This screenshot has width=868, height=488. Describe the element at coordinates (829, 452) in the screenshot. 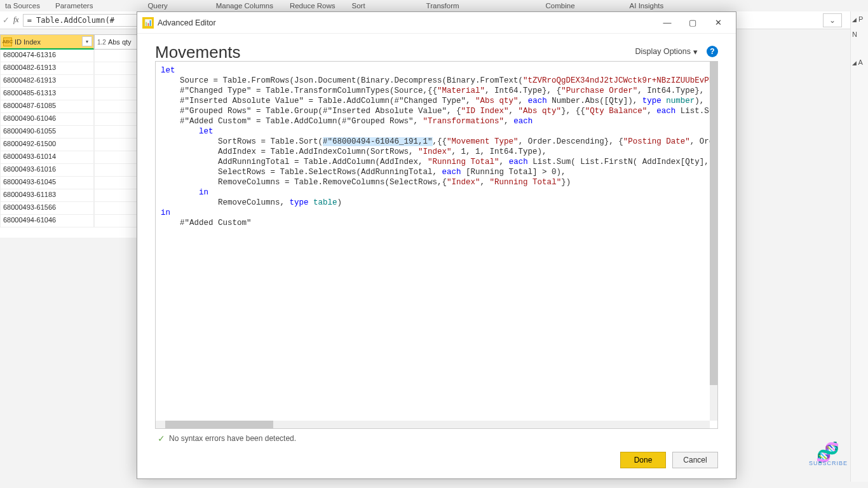

I see `dna-icon: 🧬` at that location.